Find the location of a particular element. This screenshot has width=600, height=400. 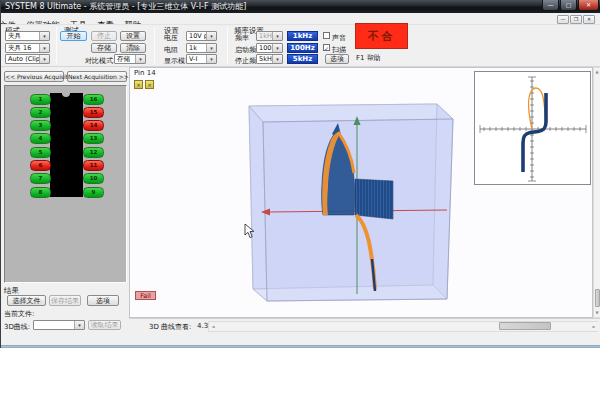

minimize-icon: — is located at coordinates (551, 4).